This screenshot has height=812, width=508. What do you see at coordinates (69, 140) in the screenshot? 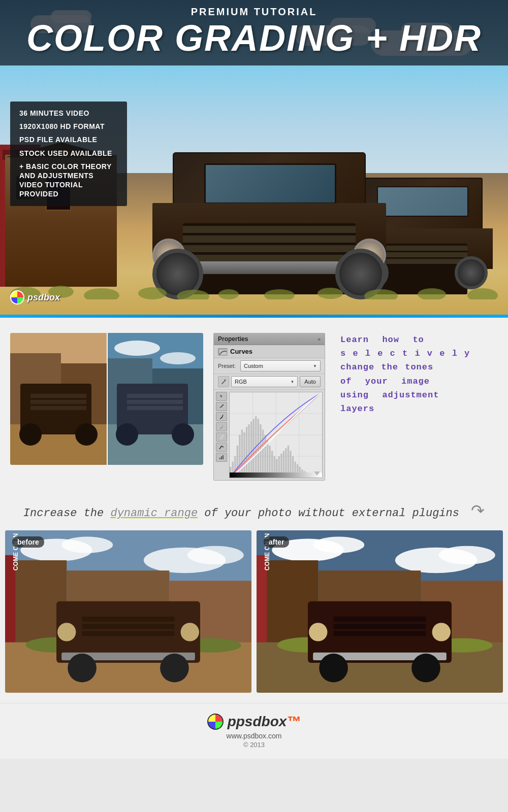
I see `info-item-3: PSD FILE AVAILABLE` at bounding box center [69, 140].